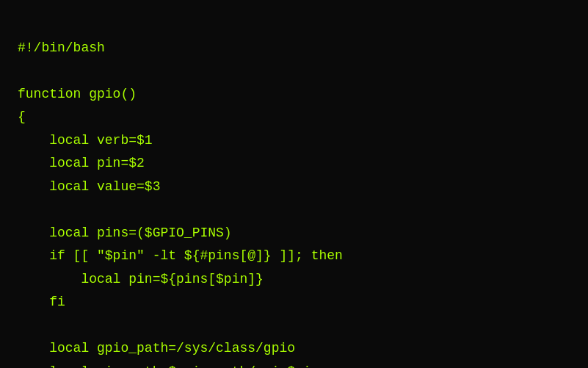 The width and height of the screenshot is (588, 368). I want to click on code-line: local pin=$2, so click(294, 164).